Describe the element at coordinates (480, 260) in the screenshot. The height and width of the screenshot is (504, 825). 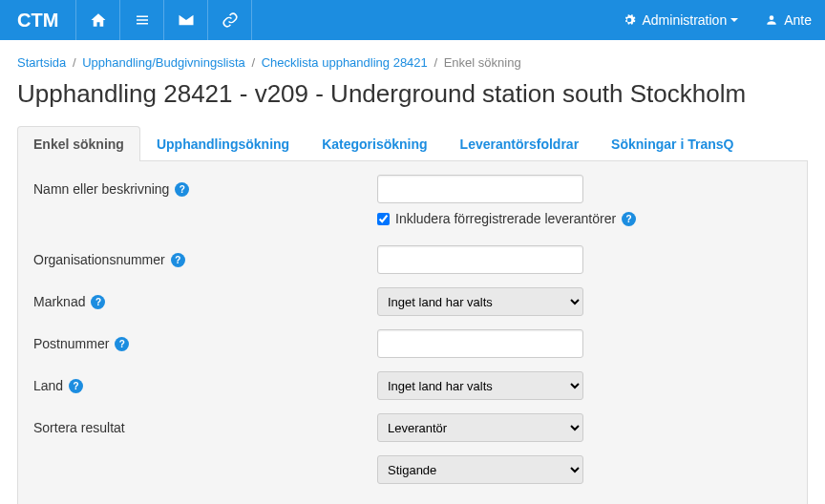
I see `org-input` at that location.